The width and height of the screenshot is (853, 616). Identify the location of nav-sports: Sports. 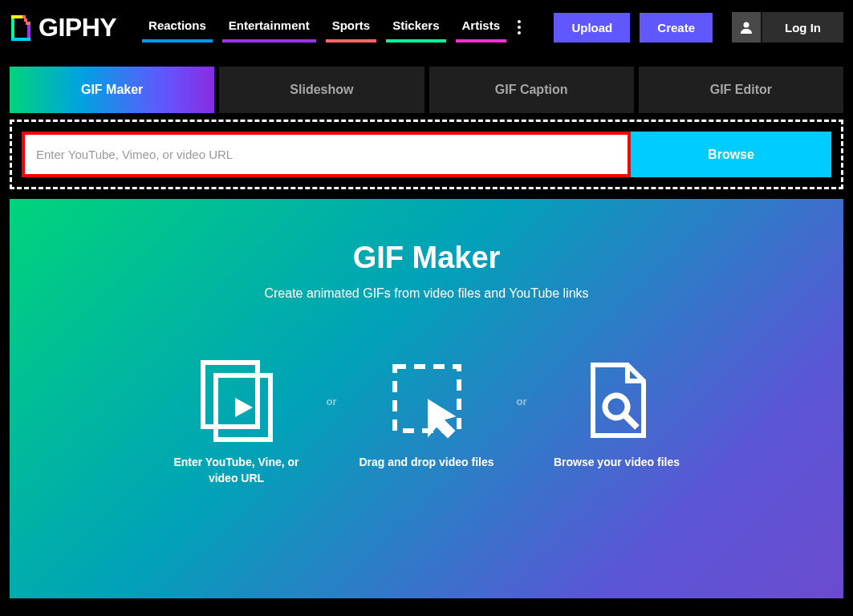
(351, 27).